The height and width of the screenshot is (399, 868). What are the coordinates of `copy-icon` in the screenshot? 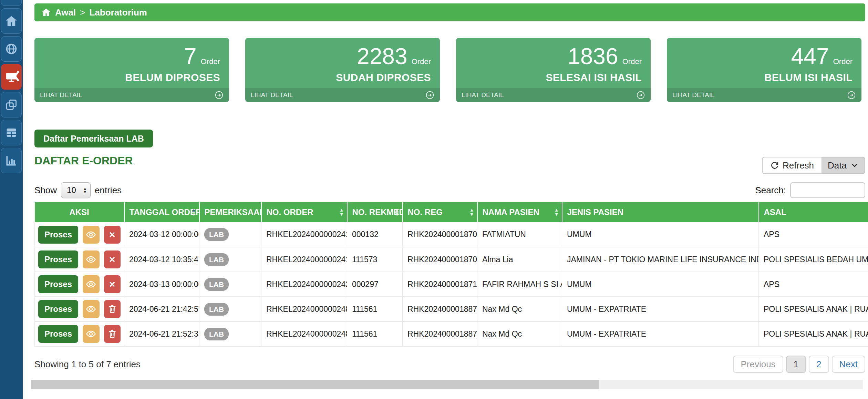 It's located at (11, 105).